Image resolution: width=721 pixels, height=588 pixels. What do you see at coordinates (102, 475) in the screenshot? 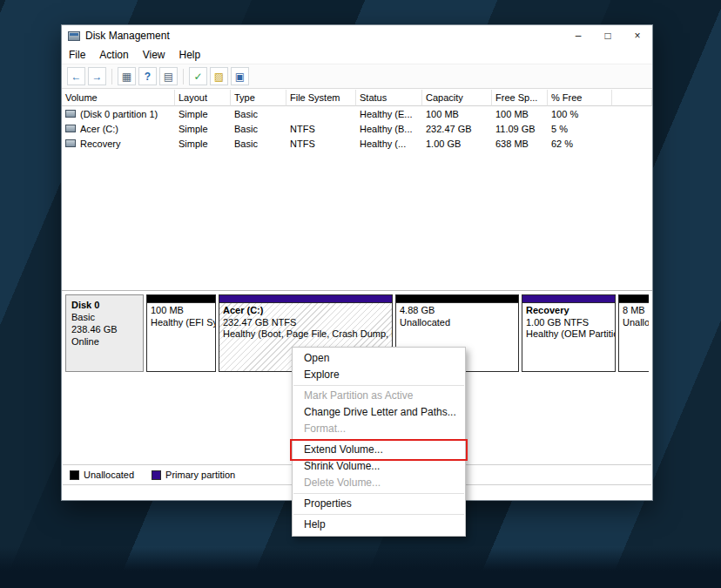
I see `legend-unallocated: Unallocated` at bounding box center [102, 475].